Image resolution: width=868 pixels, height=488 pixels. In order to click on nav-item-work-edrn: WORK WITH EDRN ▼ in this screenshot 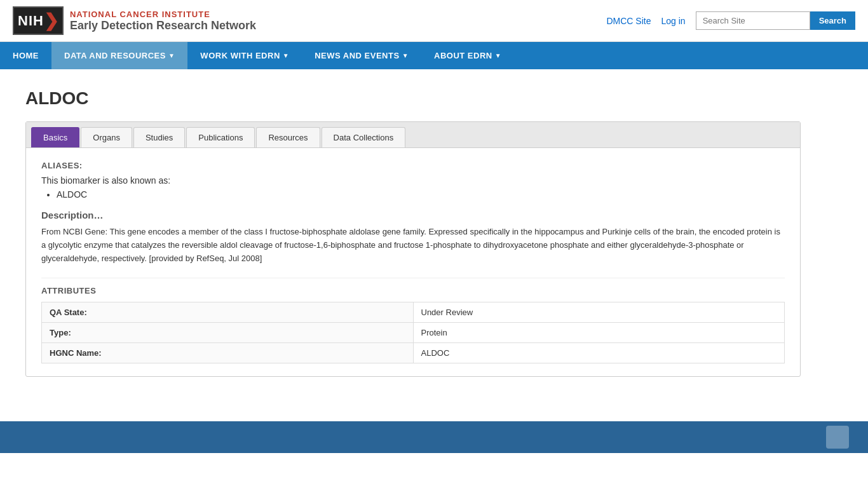, I will do `click(245, 56)`.